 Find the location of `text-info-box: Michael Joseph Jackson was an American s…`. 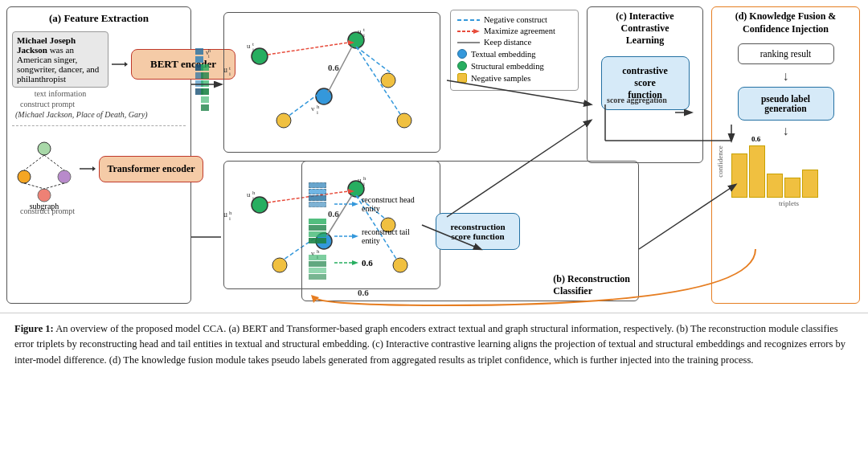

text-info-box: Michael Joseph Jackson was an American s… is located at coordinates (60, 59).